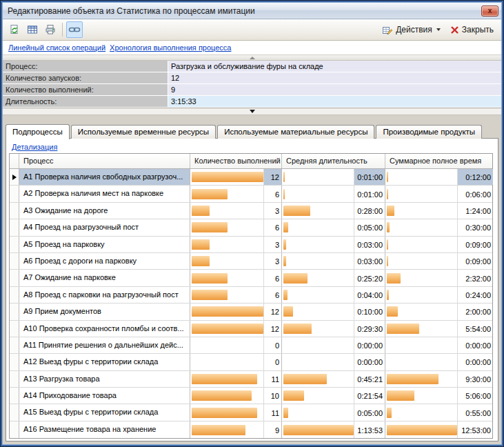 This screenshot has width=504, height=447. I want to click on property-value: 3:15:33, so click(335, 101).